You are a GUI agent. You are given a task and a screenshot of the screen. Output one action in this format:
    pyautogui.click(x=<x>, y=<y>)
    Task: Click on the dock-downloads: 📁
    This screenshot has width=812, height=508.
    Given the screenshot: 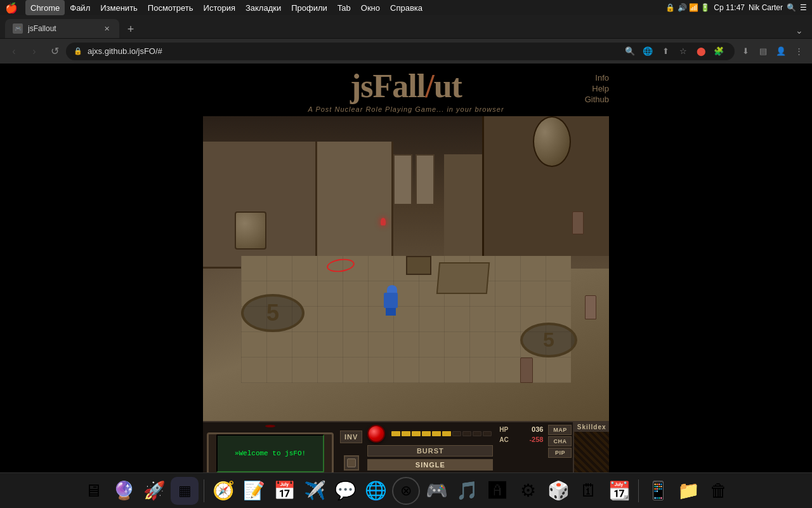 What is the action you would take?
    pyautogui.click(x=688, y=491)
    